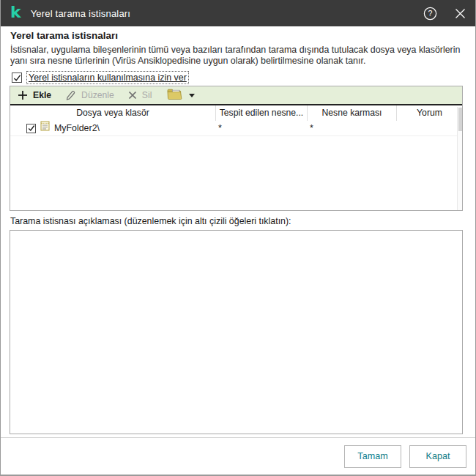  Describe the element at coordinates (460, 13) in the screenshot. I see `close-icon` at that location.